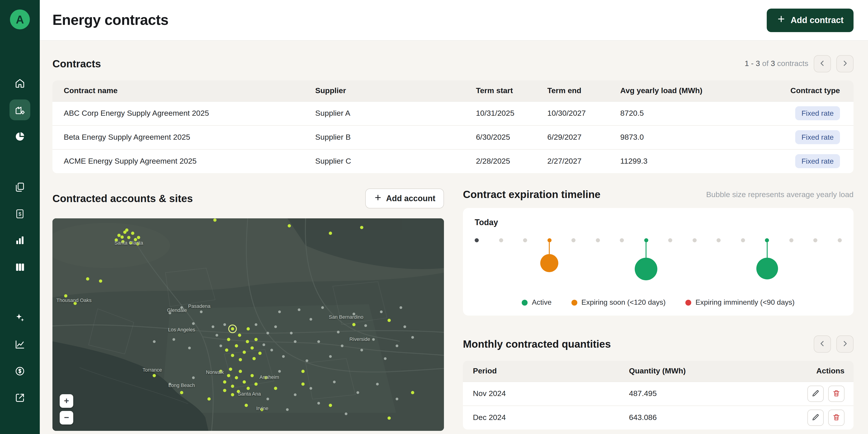 The height and width of the screenshot is (434, 868). What do you see at coordinates (453, 161) in the screenshot?
I see `contract-row: ACME Energy Supply Agreement 2025Supplie…` at bounding box center [453, 161].